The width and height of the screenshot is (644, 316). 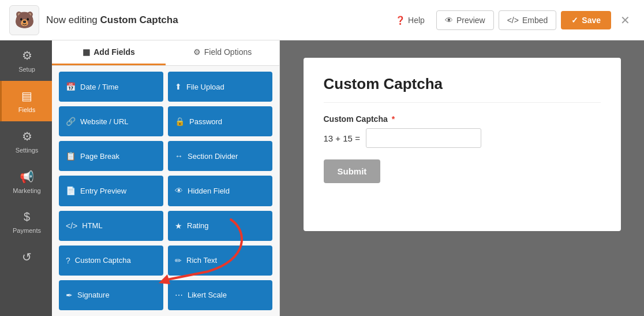 I want to click on history-icon: ↺, so click(x=27, y=257).